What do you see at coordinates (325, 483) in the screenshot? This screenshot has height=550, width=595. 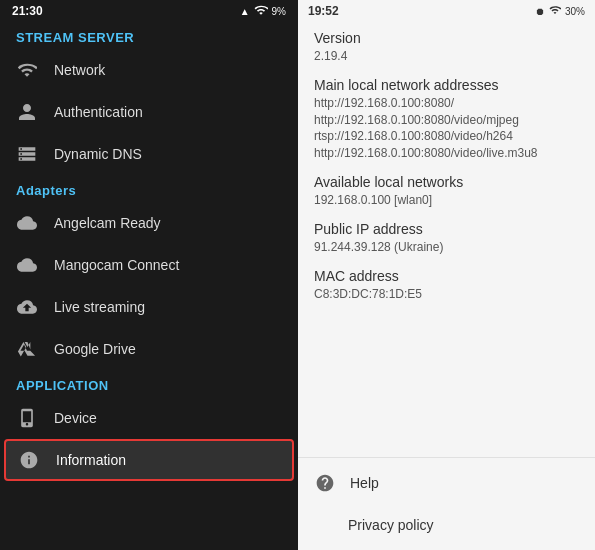 I see `help-icon` at bounding box center [325, 483].